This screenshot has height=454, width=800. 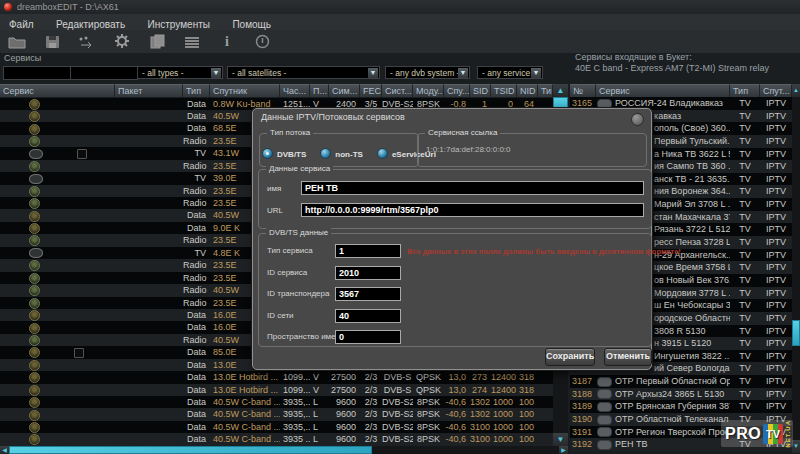 I want to click on column-header-№: №, so click(x=583, y=90).